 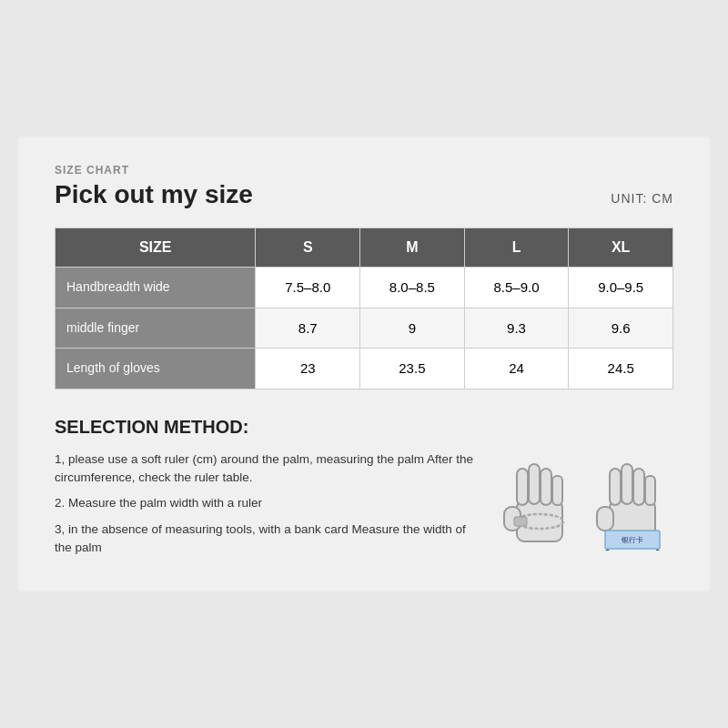 What do you see at coordinates (413, 248) in the screenshot?
I see `col-header-m: M` at bounding box center [413, 248].